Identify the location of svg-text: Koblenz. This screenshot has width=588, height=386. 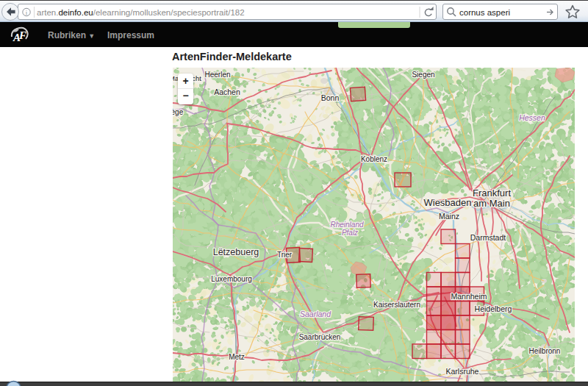
(374, 159).